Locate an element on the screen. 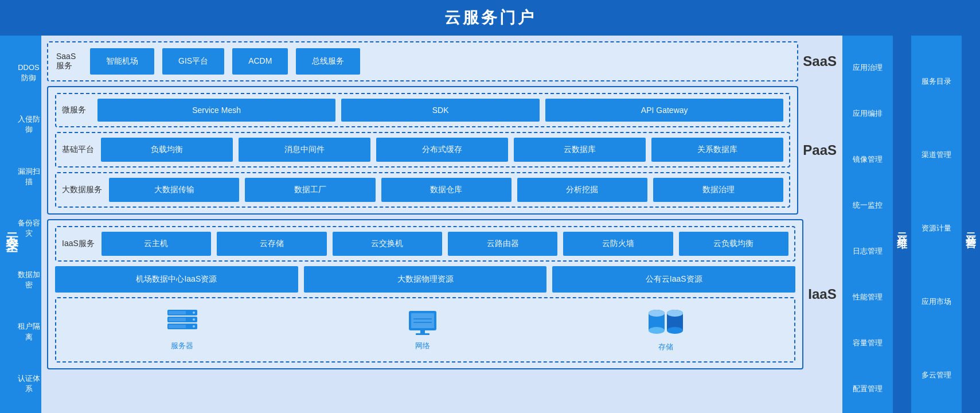 The height and width of the screenshot is (413, 980). data-factory-item: 数据工厂 is located at coordinates (310, 190).